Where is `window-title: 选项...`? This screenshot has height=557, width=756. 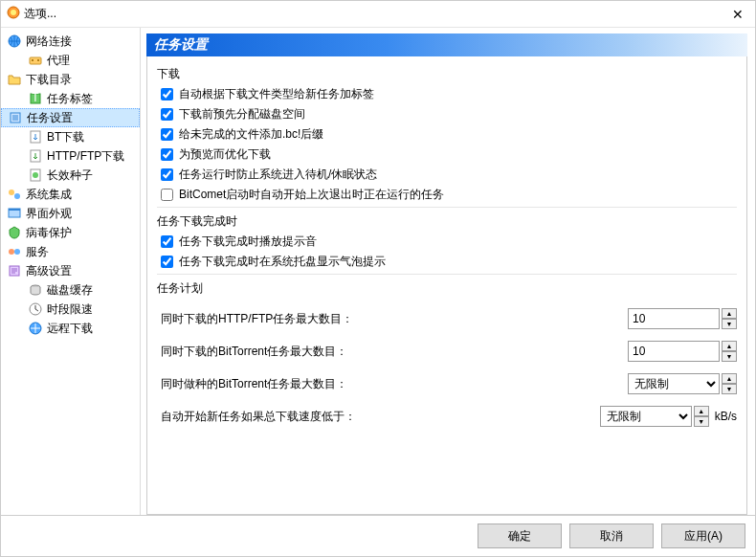
window-title: 选项... is located at coordinates (375, 13).